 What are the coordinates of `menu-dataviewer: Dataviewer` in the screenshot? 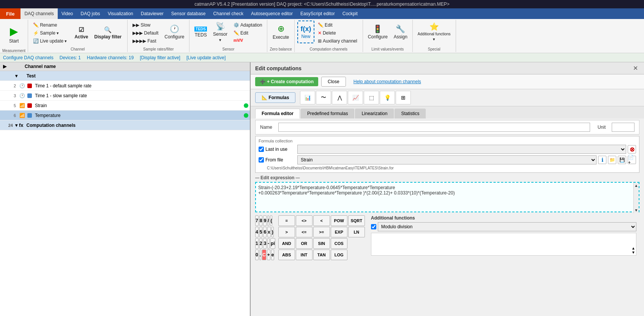 It's located at (152, 14).